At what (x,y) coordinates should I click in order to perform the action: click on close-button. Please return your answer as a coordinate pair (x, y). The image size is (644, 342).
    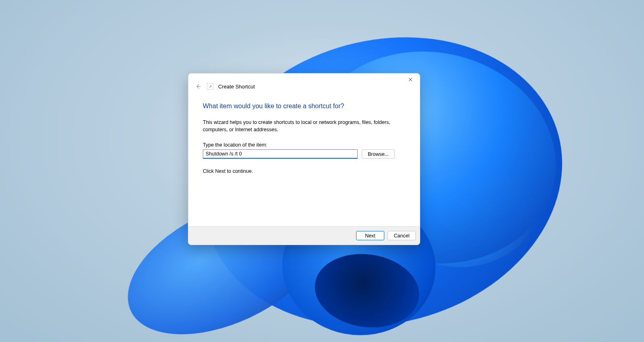
    Looking at the image, I should click on (411, 80).